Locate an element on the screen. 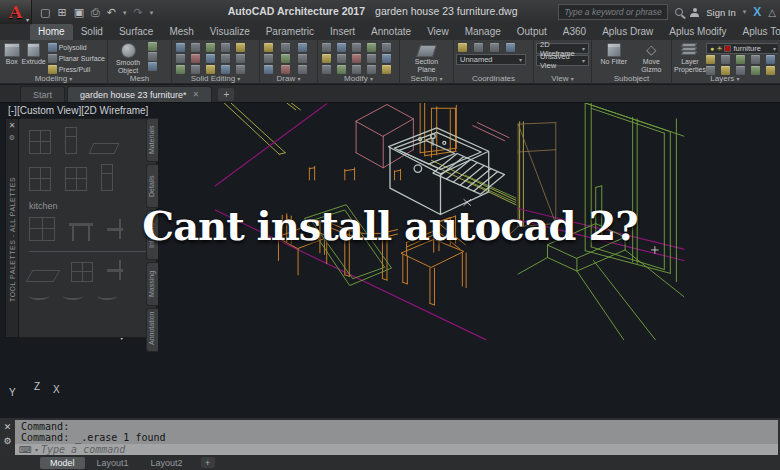 Image resolution: width=780 pixels, height=470 pixels. ribbon-tab-aplus-modify: Aplus Modify is located at coordinates (698, 32).